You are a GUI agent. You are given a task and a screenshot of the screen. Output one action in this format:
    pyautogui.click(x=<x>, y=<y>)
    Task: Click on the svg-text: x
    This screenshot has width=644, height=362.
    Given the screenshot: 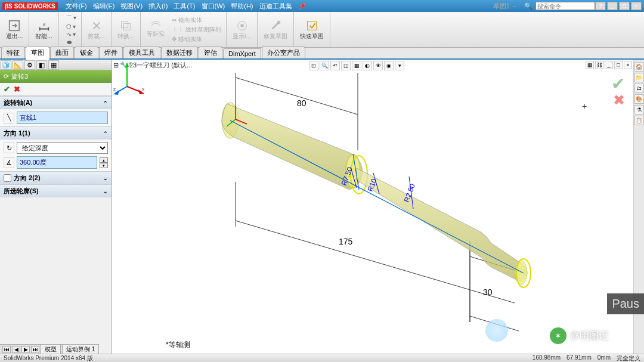 What is the action you would take?
    pyautogui.click(x=143, y=89)
    